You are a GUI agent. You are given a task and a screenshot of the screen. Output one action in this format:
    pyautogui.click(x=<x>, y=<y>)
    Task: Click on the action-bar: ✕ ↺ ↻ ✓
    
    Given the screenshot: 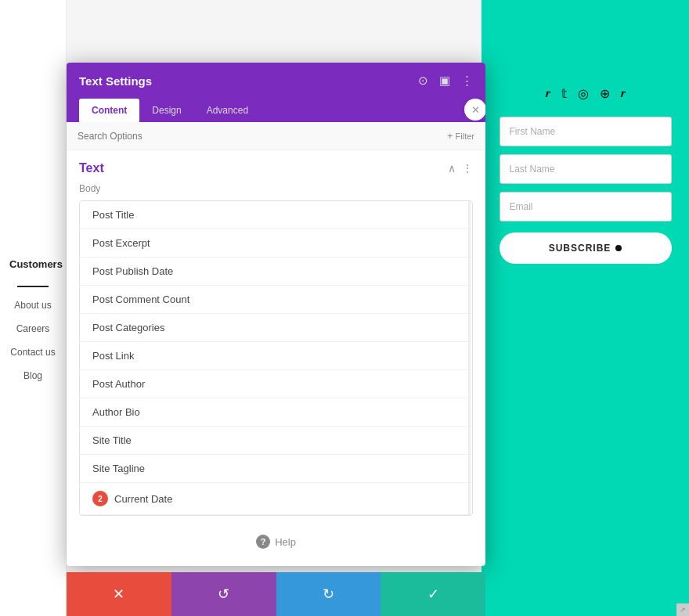 What is the action you would take?
    pyautogui.click(x=276, y=594)
    